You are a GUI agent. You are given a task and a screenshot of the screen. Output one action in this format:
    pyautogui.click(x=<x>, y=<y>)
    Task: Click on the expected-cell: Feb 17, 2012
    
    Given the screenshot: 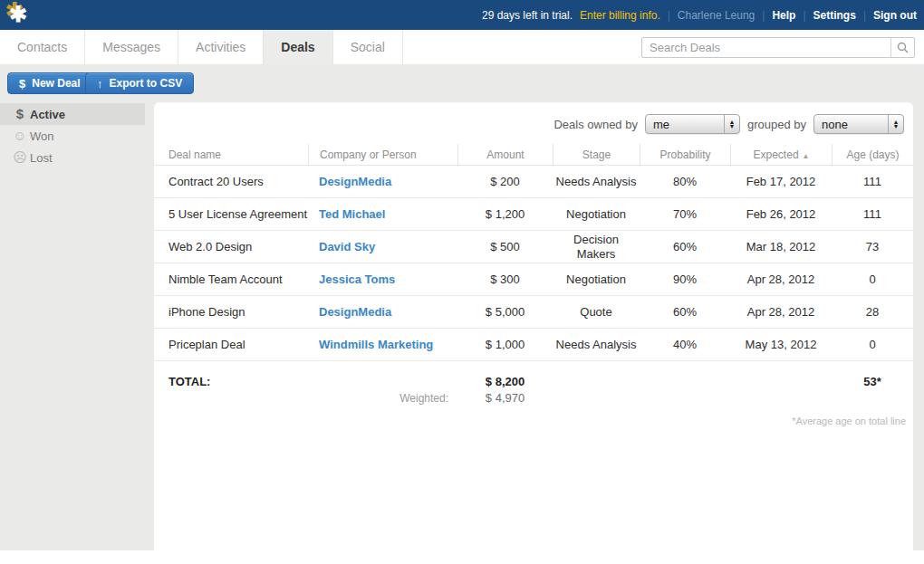 What is the action you would take?
    pyautogui.click(x=781, y=182)
    